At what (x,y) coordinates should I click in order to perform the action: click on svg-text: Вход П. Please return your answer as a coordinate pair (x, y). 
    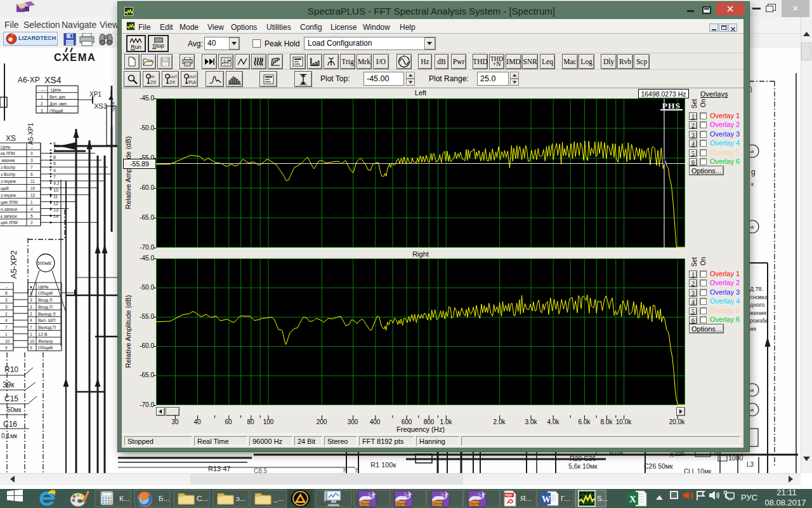
    Looking at the image, I should click on (46, 307).